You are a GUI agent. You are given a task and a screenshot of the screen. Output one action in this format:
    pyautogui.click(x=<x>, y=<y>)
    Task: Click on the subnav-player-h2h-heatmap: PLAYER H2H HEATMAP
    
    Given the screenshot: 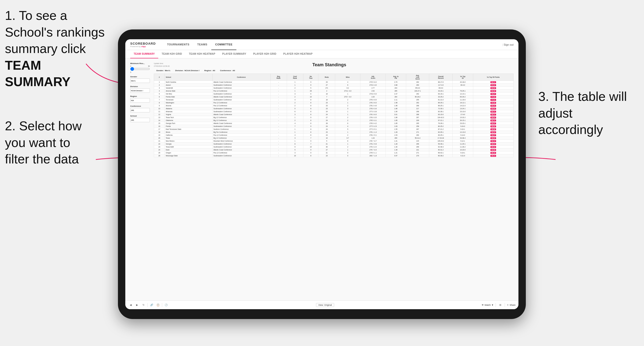 What is the action you would take?
    pyautogui.click(x=298, y=54)
    